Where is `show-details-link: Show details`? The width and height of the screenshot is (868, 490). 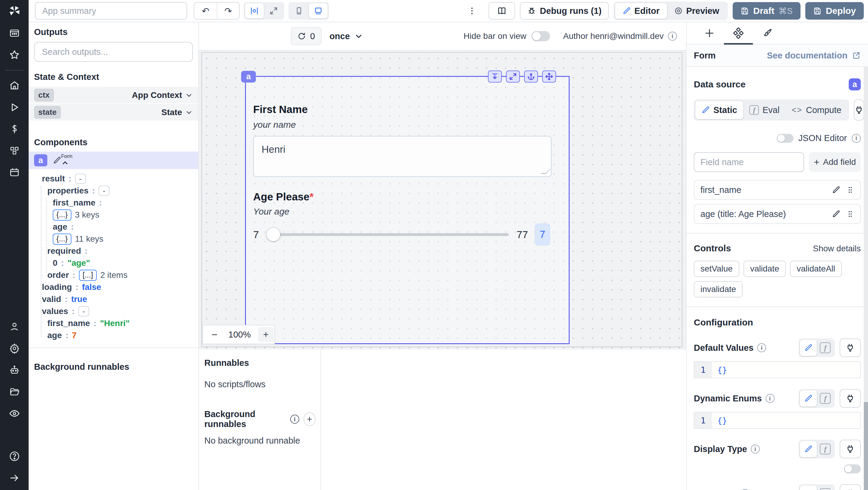 show-details-link: Show details is located at coordinates (837, 249).